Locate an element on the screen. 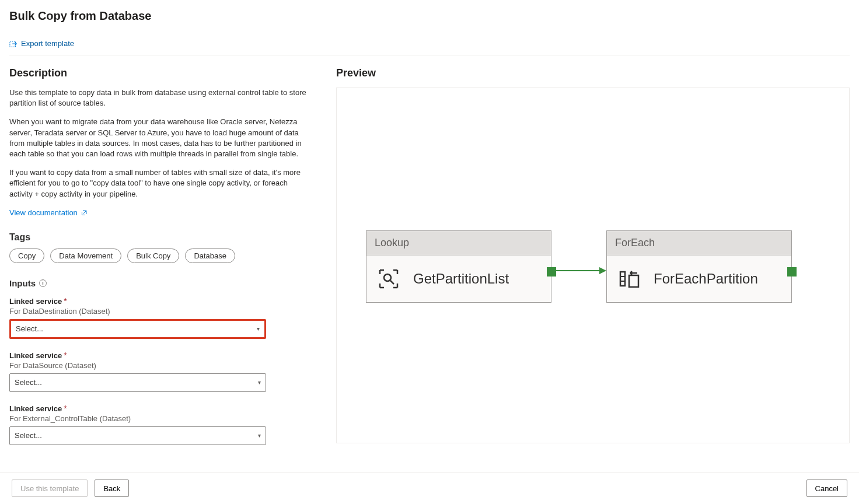  external-link-icon is located at coordinates (85, 212).